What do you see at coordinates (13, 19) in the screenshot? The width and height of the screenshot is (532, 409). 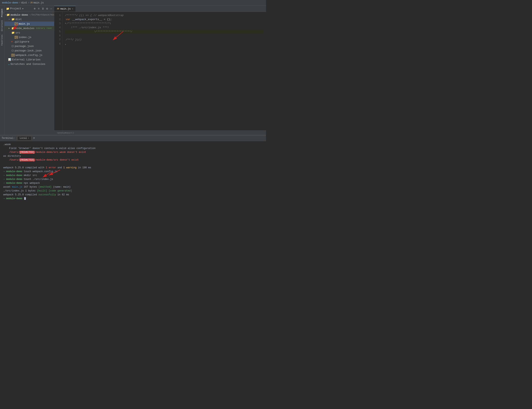 I see `folder-icon-dist: 📁` at bounding box center [13, 19].